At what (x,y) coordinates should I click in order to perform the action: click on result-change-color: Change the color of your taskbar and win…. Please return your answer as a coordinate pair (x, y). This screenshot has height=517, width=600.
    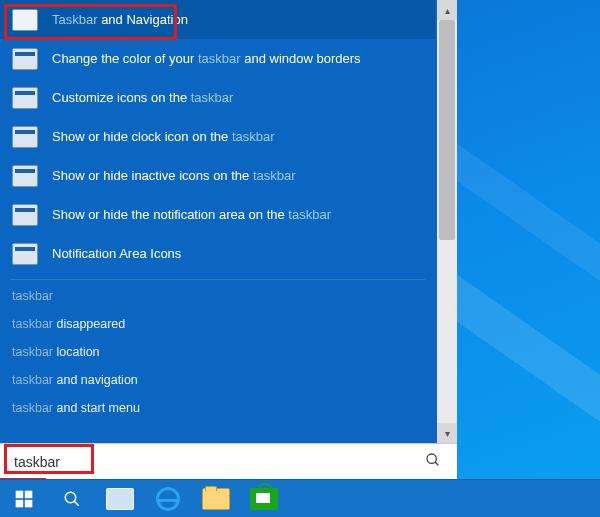
    Looking at the image, I should click on (218, 58).